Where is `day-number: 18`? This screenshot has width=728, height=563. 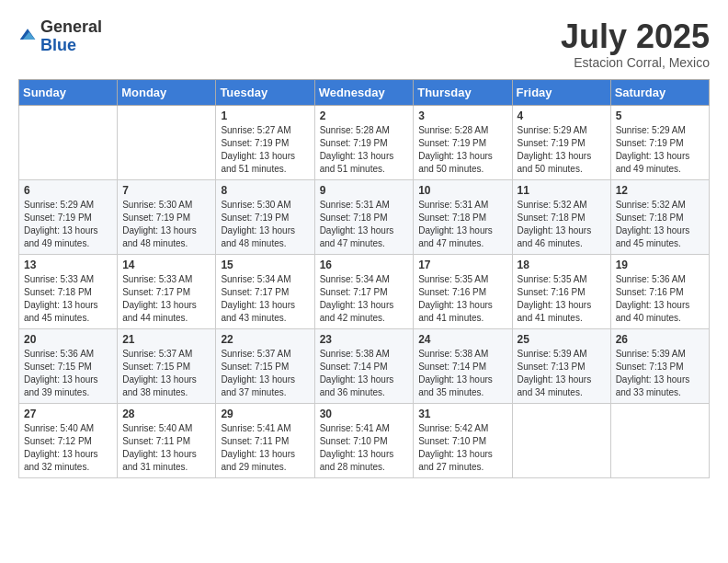
day-number: 18 is located at coordinates (562, 265).